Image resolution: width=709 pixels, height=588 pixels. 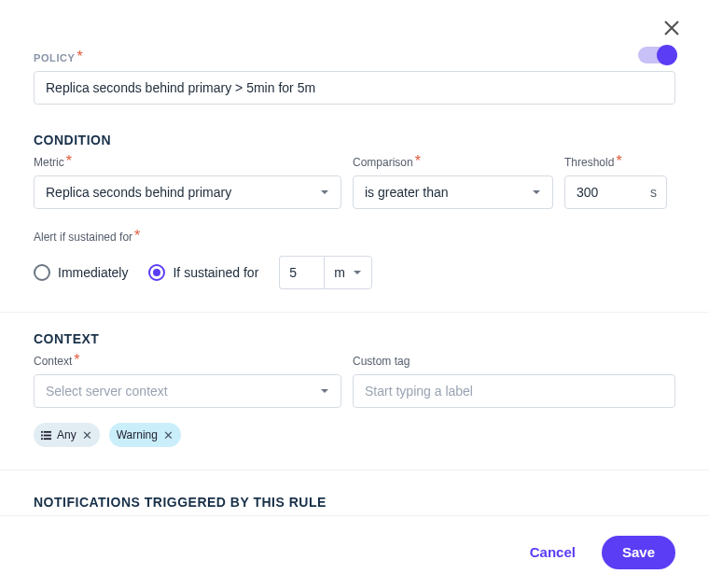 What do you see at coordinates (54, 58) in the screenshot?
I see `policy-label: POLICY` at bounding box center [54, 58].